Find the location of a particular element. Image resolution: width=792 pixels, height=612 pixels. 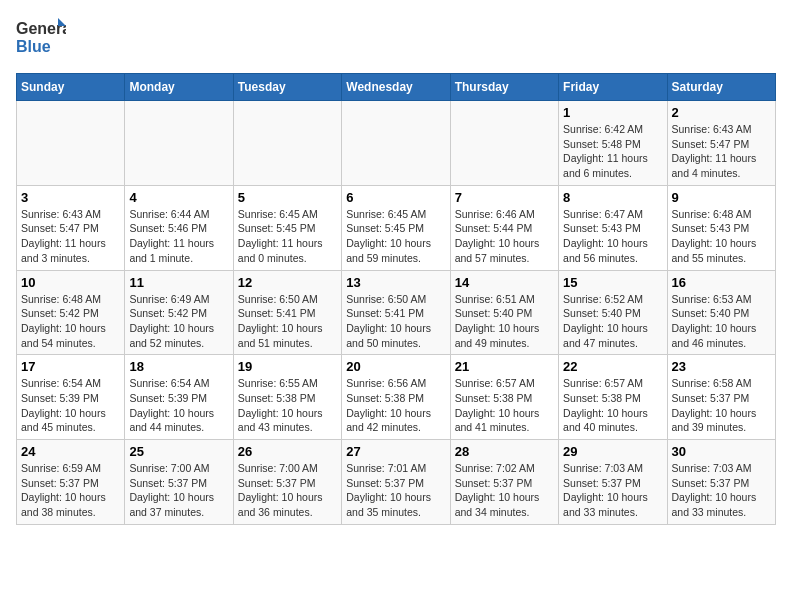

week-row-2: 3Sunrise: 6:43 AMSunset: 5:47 PMDaylight… is located at coordinates (396, 228).